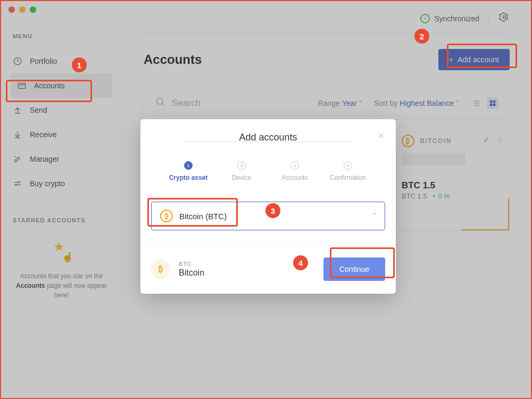 The width and height of the screenshot is (532, 399). I want to click on step-accounts: 3 Accounts, so click(295, 171).